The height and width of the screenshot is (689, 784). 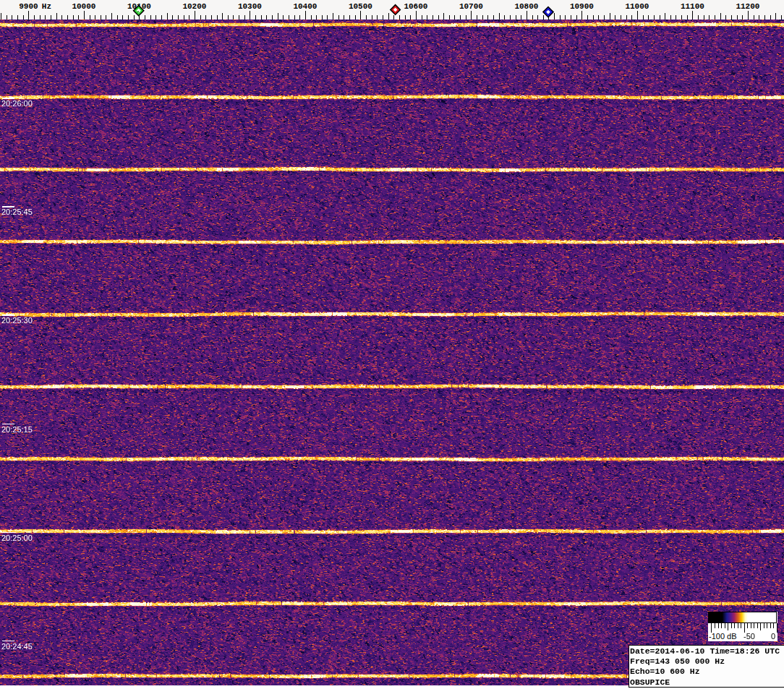 I want to click on svg-text: 10700, so click(x=472, y=7).